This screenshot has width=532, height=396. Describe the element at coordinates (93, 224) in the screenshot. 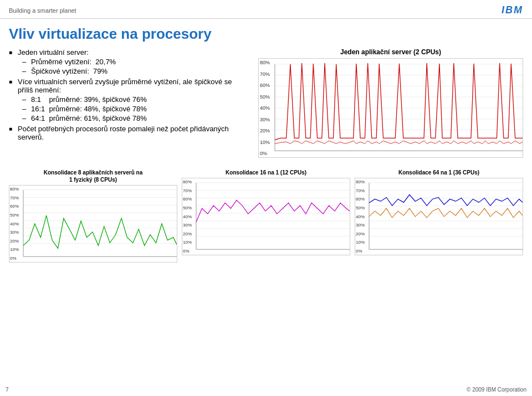

I see `bottom-chart-1-container: 80% 70% 60% 50% 40% 30% 20% 10% 0%` at that location.